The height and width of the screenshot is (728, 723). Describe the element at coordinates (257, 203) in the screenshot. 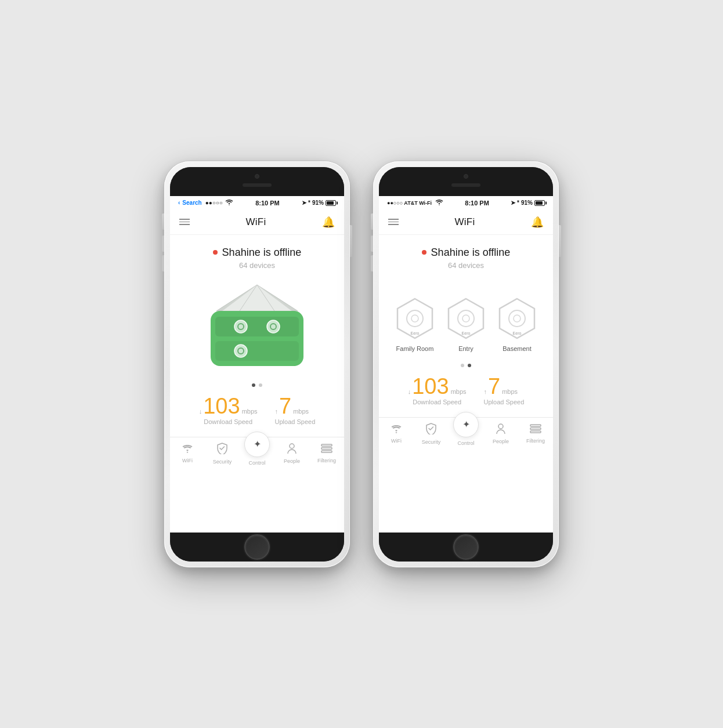

I see `status-bar-1: ‹ Search ●●○○○ 8:10 PM ➤ * 91%` at that location.